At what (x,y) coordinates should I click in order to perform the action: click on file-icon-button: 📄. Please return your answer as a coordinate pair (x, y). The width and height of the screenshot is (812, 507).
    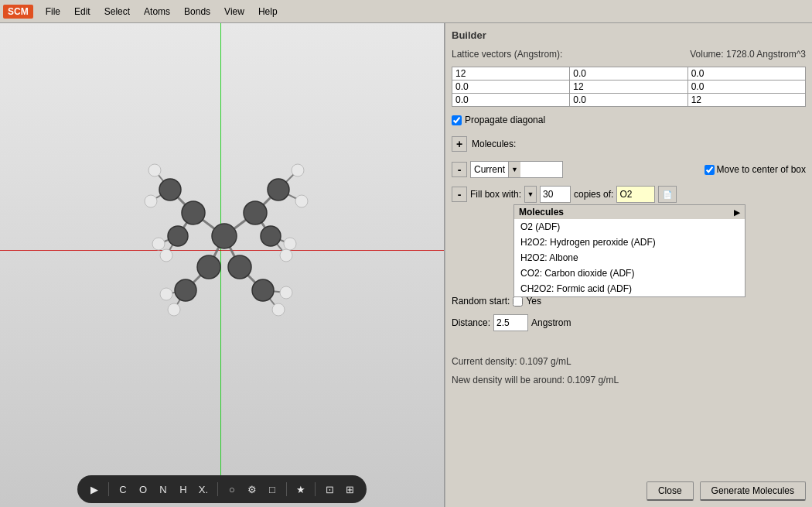
    Looking at the image, I should click on (667, 194).